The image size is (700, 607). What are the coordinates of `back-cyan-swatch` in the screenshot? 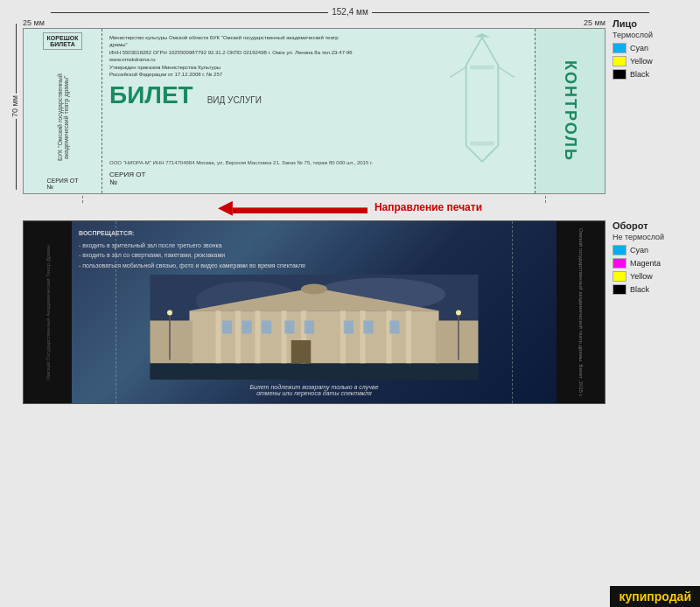 It's located at (620, 250).